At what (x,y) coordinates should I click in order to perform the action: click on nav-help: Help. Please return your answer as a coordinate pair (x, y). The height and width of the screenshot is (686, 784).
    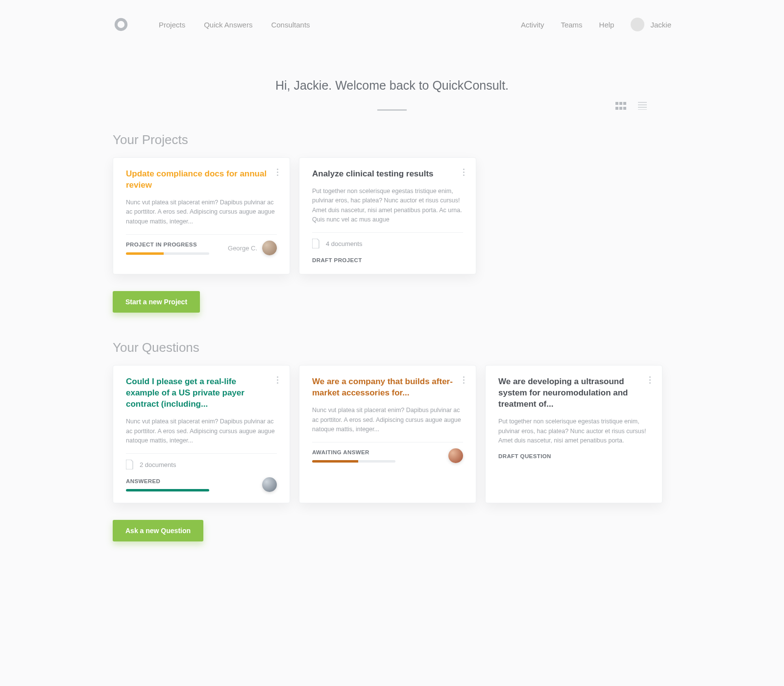
    Looking at the image, I should click on (607, 24).